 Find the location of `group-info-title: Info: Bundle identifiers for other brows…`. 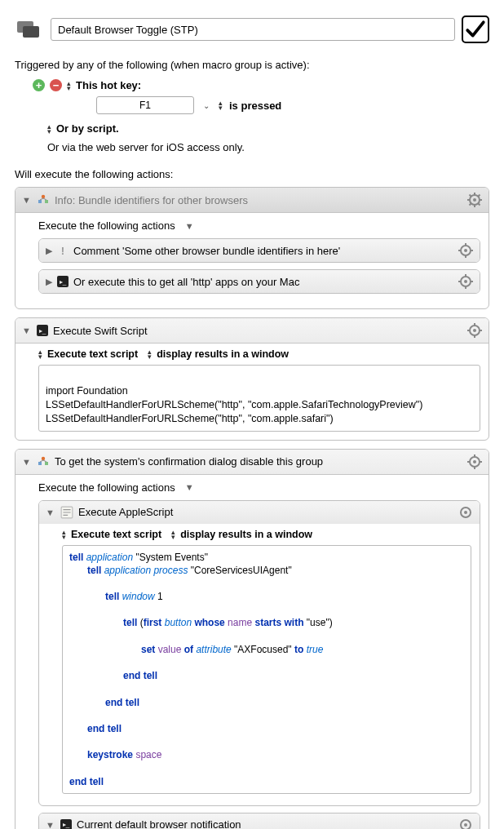

group-info-title: Info: Bundle identifiers for other brows… is located at coordinates (259, 201).